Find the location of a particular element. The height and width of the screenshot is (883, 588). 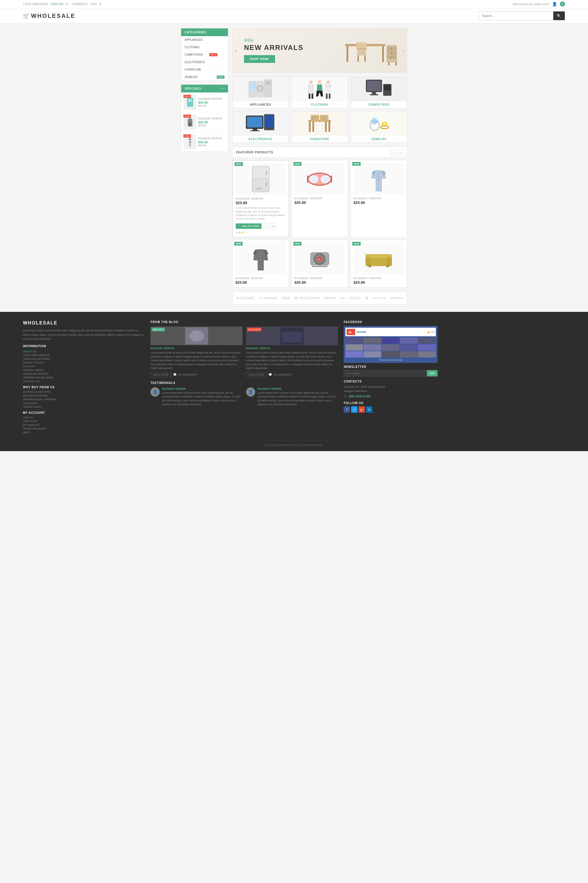

social-google-button: g+ is located at coordinates (362, 409).